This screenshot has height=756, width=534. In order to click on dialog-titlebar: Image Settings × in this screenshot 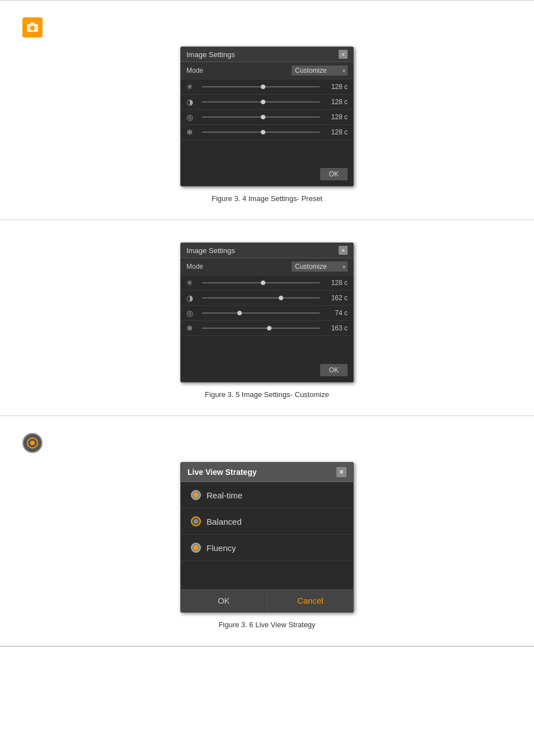, I will do `click(267, 55)`.